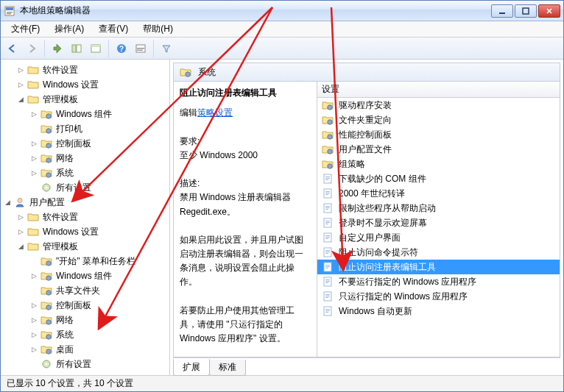 The image size is (564, 392). What do you see at coordinates (439, 282) in the screenshot?
I see `list-item: 不要运行指定的 Windows 应用程序` at bounding box center [439, 282].